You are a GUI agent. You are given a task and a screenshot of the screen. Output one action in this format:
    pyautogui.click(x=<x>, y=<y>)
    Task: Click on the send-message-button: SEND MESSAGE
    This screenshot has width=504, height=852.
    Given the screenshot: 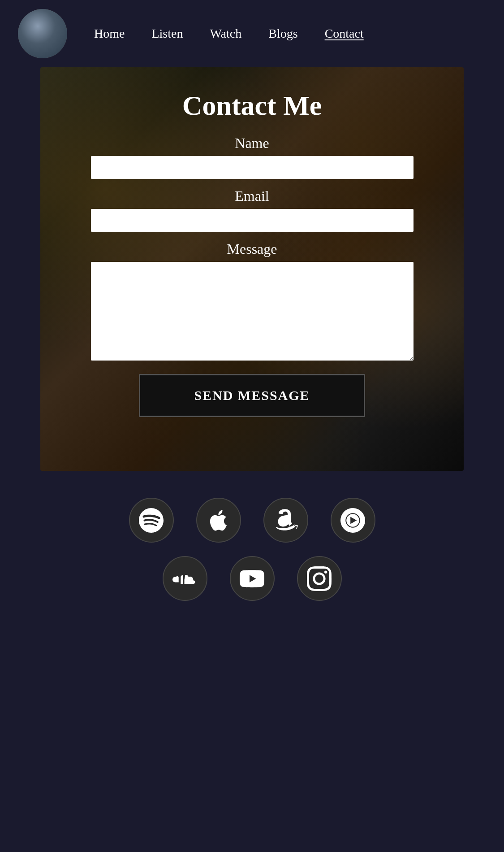 What is the action you would take?
    pyautogui.click(x=252, y=396)
    